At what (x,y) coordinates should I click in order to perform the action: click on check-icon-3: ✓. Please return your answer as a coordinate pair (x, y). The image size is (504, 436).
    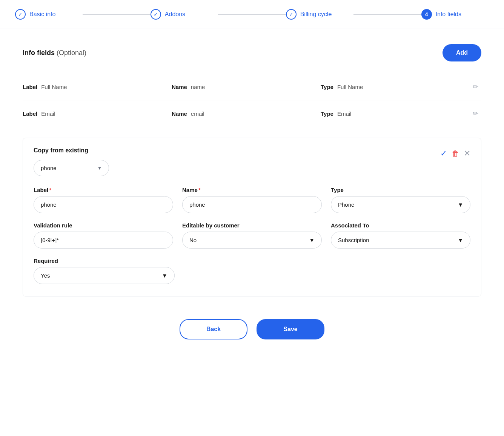
    Looking at the image, I should click on (291, 14).